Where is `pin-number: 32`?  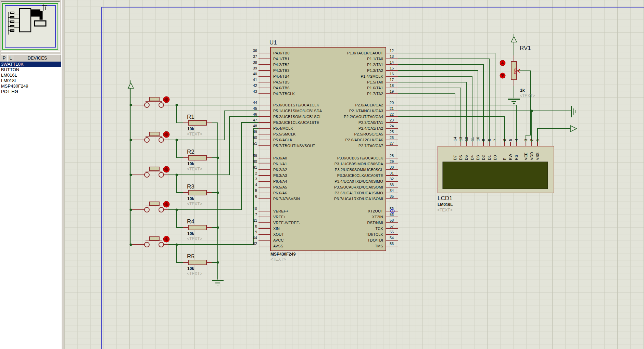 pin-number: 32 is located at coordinates (392, 179).